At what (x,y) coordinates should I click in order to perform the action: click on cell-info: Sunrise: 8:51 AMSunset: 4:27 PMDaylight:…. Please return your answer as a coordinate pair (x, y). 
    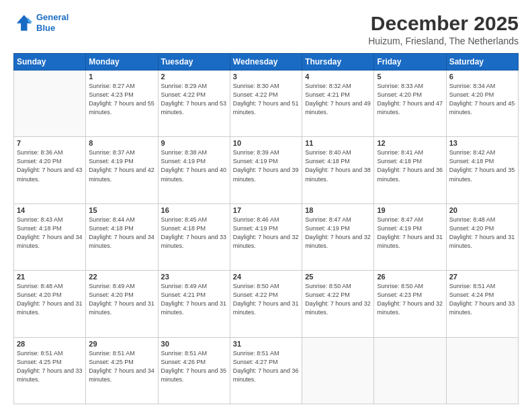
    Looking at the image, I should click on (266, 367).